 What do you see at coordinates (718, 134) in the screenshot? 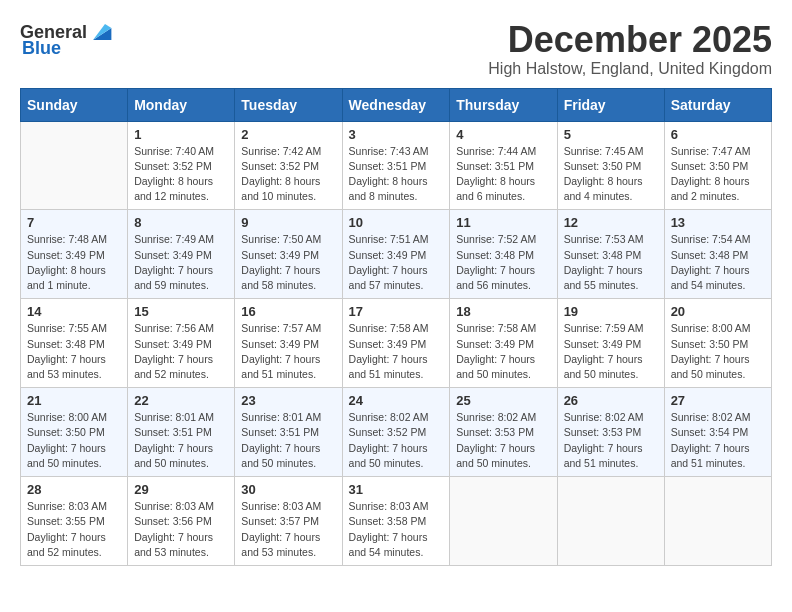
I see `day-number: 6` at bounding box center [718, 134].